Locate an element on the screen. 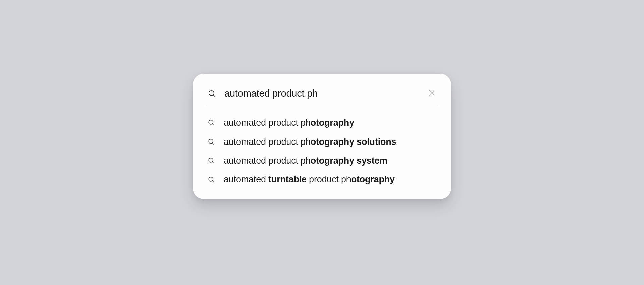 The image size is (644, 285). suggestion-item: automated product photography is located at coordinates (322, 123).